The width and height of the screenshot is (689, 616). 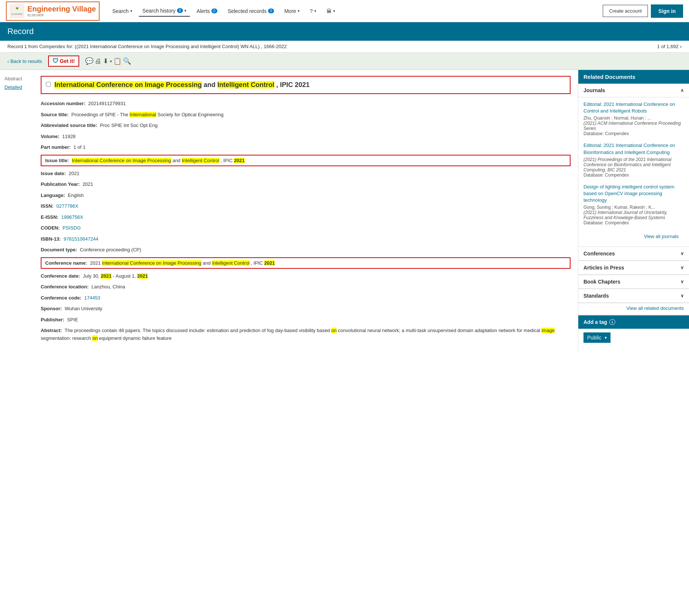 I want to click on title-part-2: and, so click(x=210, y=85).